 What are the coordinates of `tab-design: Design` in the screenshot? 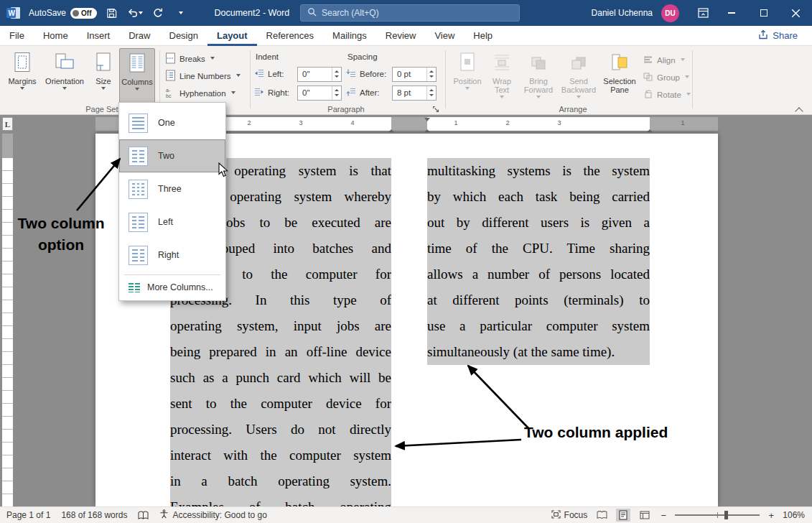 It's located at (184, 36).